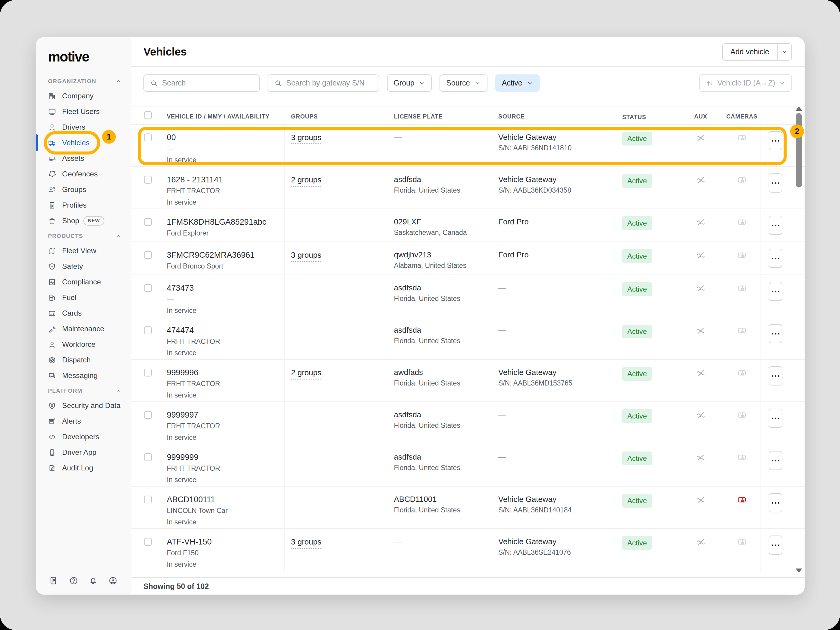 The image size is (840, 630). What do you see at coordinates (468, 550) in the screenshot?
I see `table-row: ATF-VH-150 Ford F150 In service 3 groups…` at bounding box center [468, 550].